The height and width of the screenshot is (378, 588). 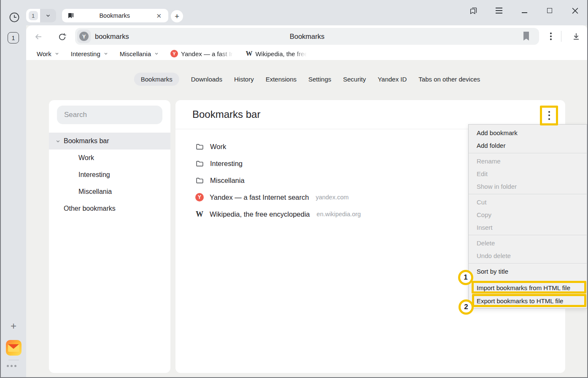 What do you see at coordinates (13, 38) in the screenshot?
I see `tabs-counter-badge: 1` at bounding box center [13, 38].